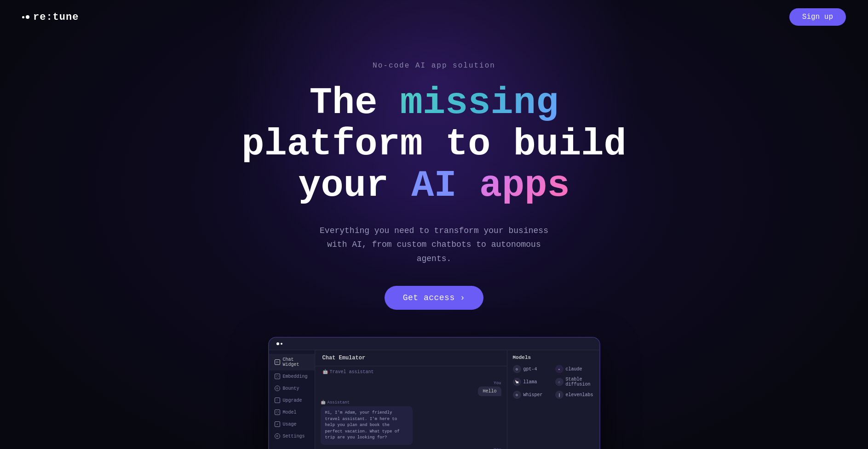 The height and width of the screenshot is (449, 868). What do you see at coordinates (292, 400) in the screenshot?
I see `app-sidebar: ◻ Chat Widget ⬡ Embedding ◎ Bounty ↑ Upg…` at bounding box center [292, 400].